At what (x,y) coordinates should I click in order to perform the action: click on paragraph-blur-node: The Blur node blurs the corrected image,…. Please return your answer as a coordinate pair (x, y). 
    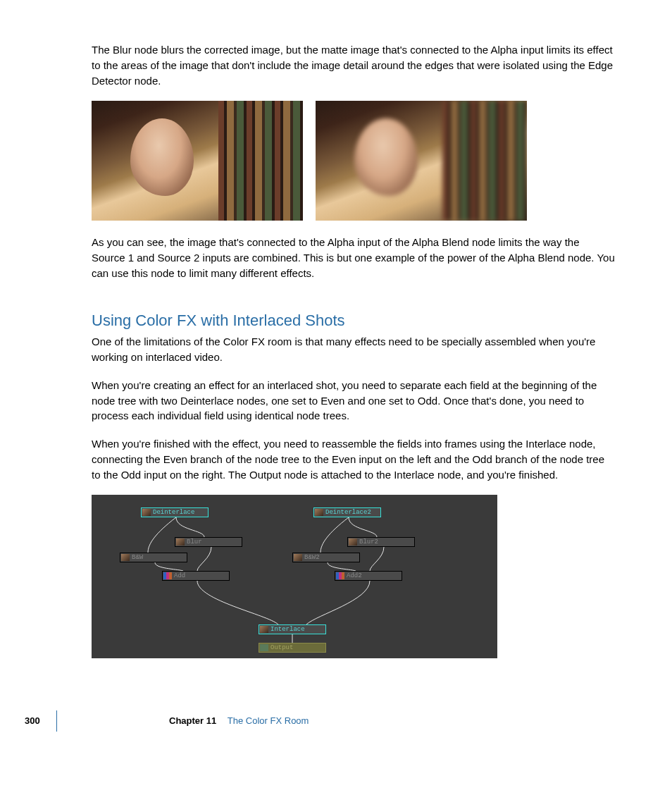
    Looking at the image, I should click on (354, 65).